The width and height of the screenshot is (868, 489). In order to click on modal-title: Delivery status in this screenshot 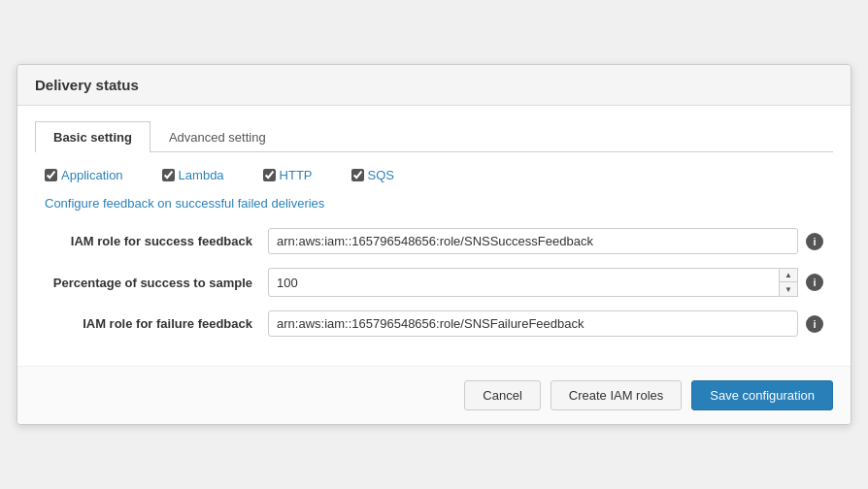, I will do `click(434, 85)`.